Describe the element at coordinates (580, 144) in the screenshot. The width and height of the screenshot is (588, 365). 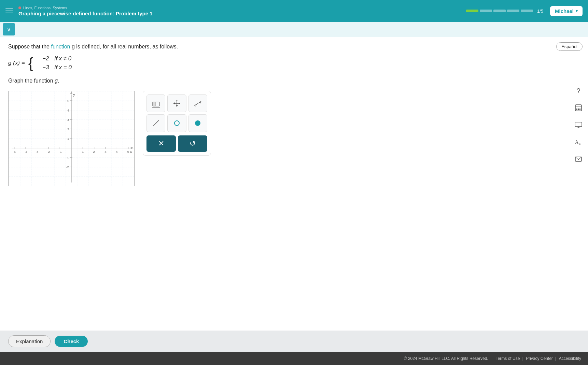
I see `svg-text: a` at that location.